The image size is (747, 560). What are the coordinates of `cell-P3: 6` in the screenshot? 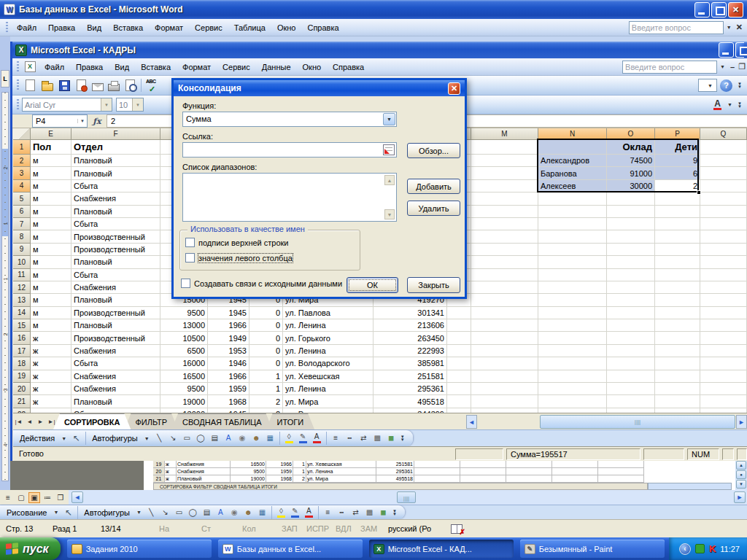 It's located at (678, 174).